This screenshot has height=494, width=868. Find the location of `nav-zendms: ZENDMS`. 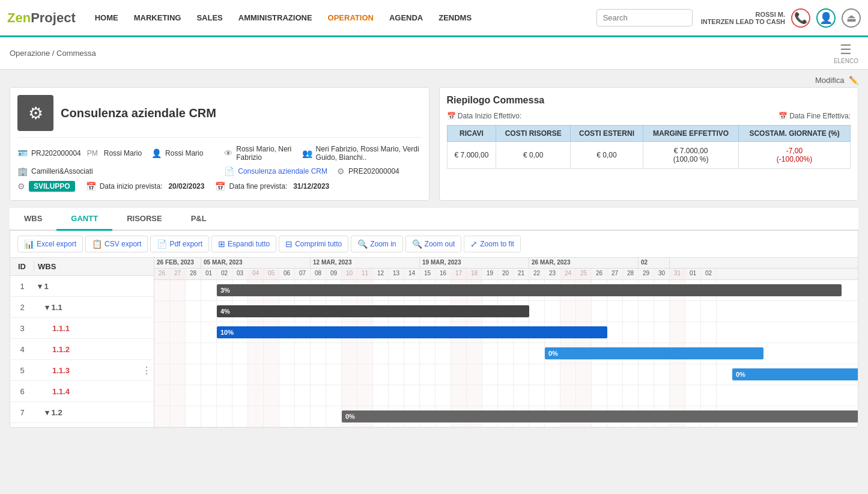

nav-zendms: ZENDMS is located at coordinates (455, 18).